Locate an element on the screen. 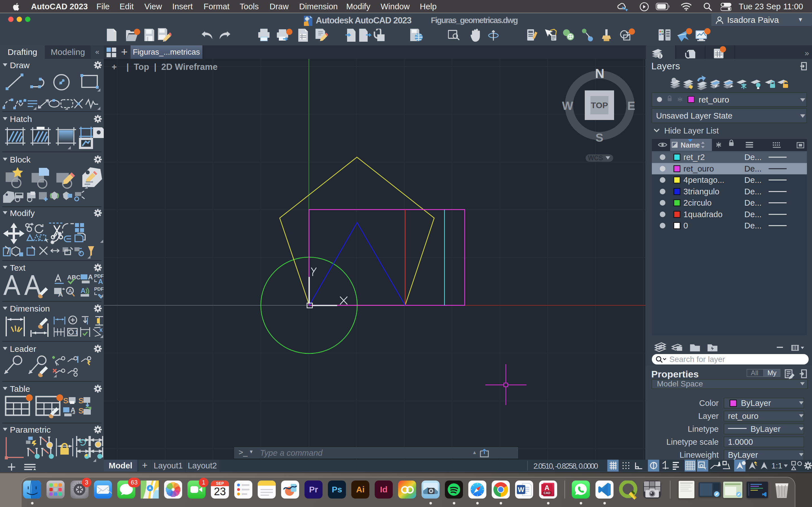  svg-text: ret_r2 is located at coordinates (694, 157).